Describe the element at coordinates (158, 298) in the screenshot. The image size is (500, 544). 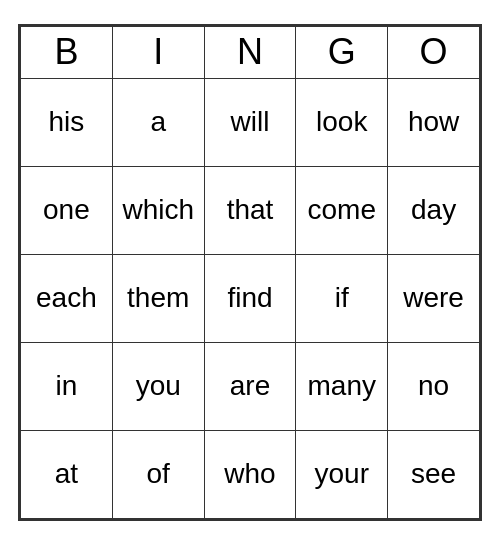
I see `list-item: them` at that location.